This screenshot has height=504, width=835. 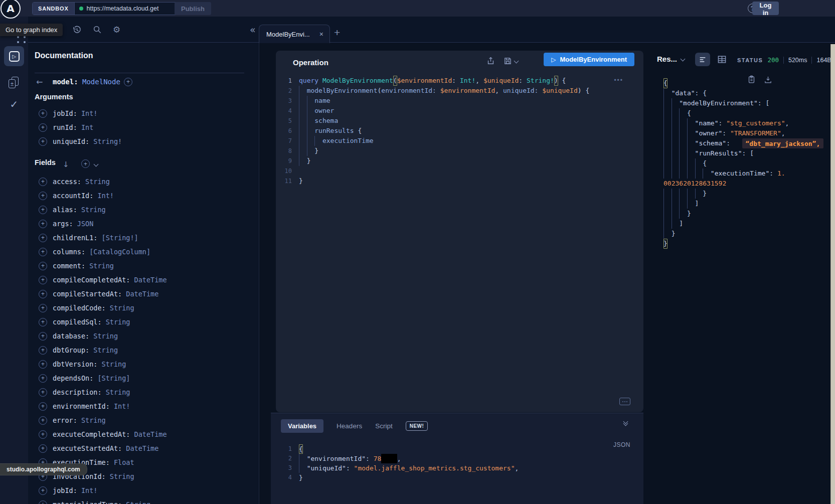 What do you see at coordinates (66, 164) in the screenshot?
I see `sort-fields-icon: ↓` at bounding box center [66, 164].